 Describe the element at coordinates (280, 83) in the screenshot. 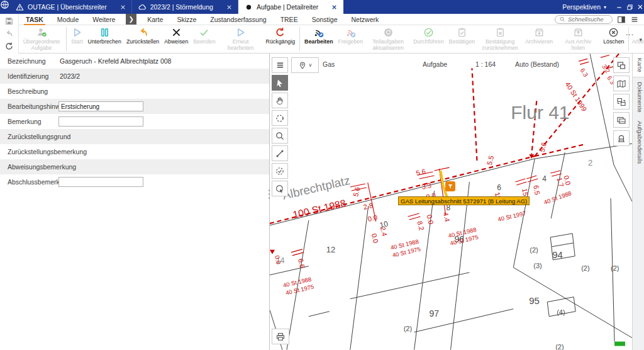

I see `select-tool` at that location.